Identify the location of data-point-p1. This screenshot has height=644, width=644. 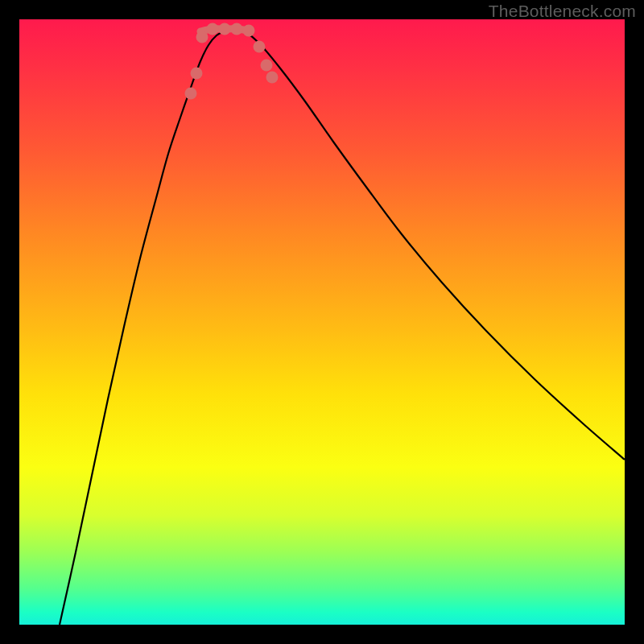
(192, 93).